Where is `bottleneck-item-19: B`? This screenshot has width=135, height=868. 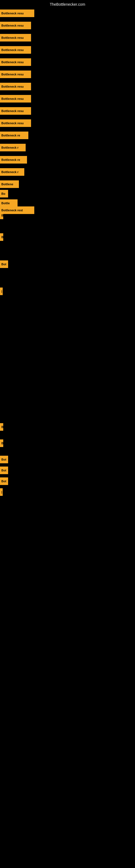
bottleneck-item-19: B is located at coordinates (2, 215).